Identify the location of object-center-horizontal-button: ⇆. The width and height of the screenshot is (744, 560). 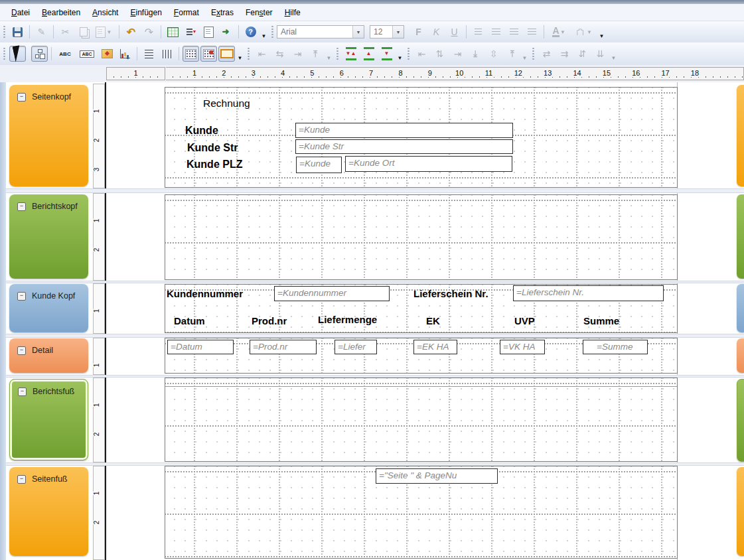
(280, 54).